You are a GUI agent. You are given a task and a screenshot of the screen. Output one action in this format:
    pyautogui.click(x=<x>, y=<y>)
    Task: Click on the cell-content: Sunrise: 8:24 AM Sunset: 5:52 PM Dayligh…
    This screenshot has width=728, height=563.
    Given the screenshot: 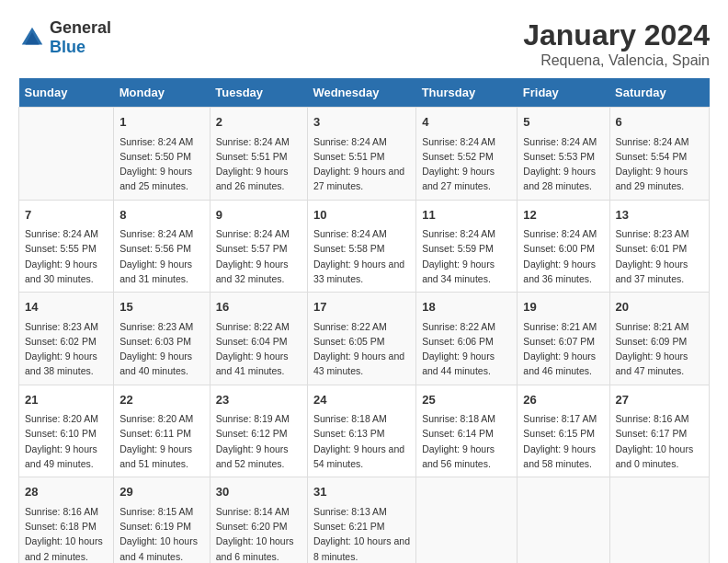 What is the action you would take?
    pyautogui.click(x=467, y=164)
    